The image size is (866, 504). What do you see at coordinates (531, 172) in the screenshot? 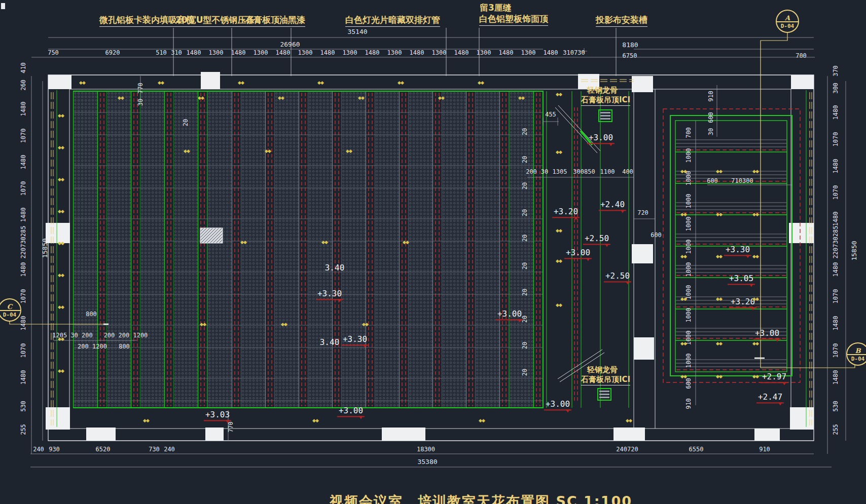
I see `dim-label: 200` at bounding box center [531, 172].